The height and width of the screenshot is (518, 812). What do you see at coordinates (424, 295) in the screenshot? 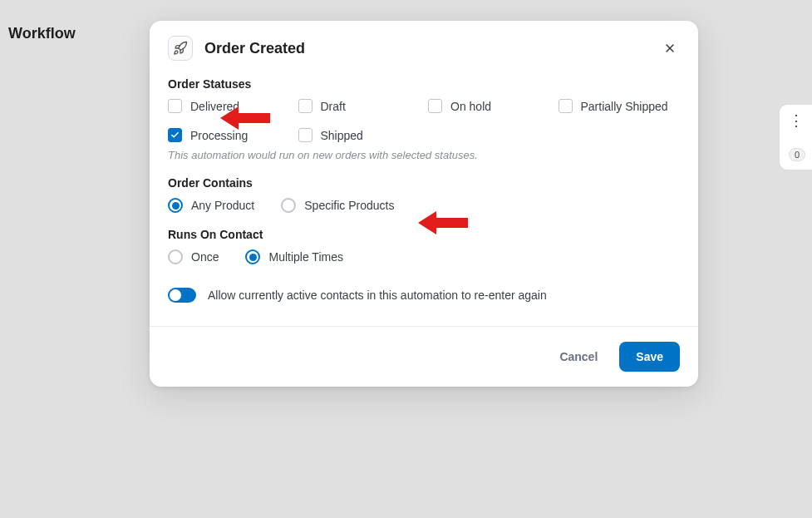
I see `reenter-toggle-row: Allow currently active contacts in this …` at bounding box center [424, 295].